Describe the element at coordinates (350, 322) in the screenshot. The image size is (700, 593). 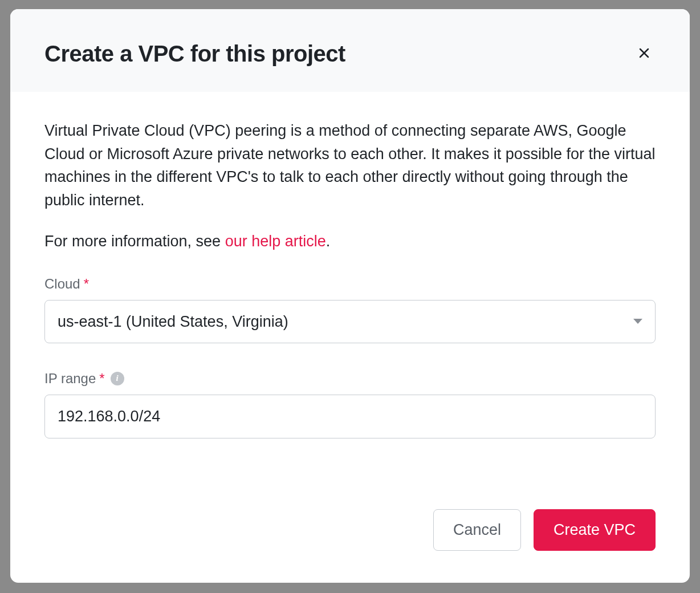
I see `cloud-select: us-east-1 (United States, Virginia)` at that location.